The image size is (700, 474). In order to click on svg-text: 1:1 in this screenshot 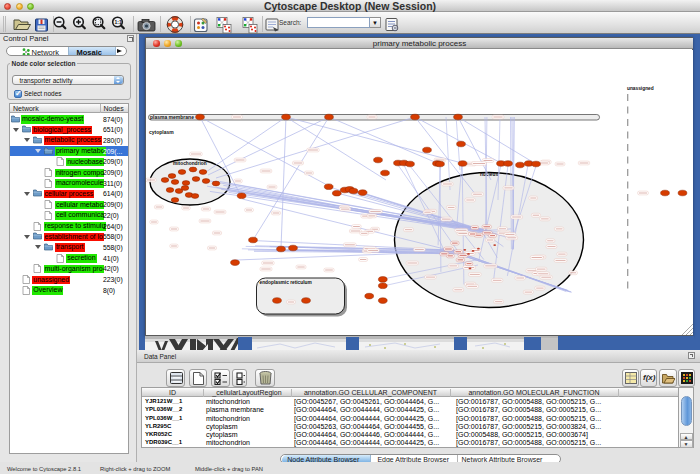, I will do `click(118, 22)`.